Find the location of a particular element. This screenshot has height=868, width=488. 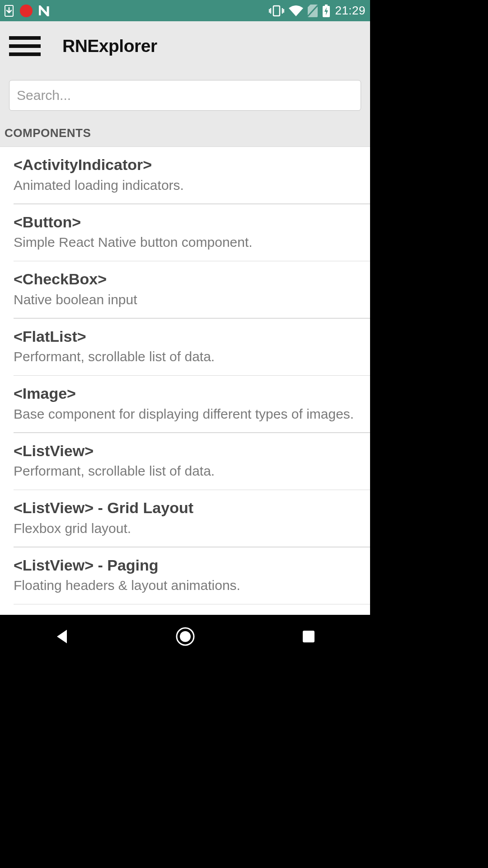

home-button is located at coordinates (185, 637).